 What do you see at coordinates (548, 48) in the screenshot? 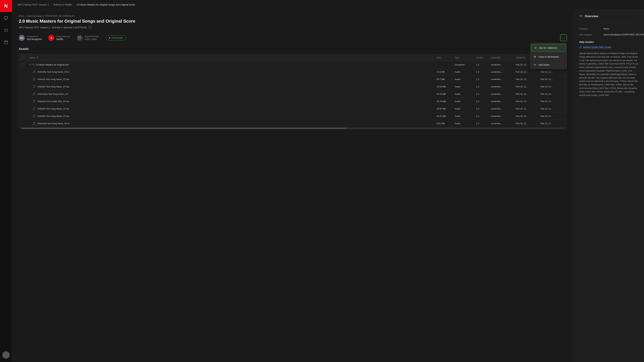
I see `redelivery-menu-item: ↺ Ask for redelivery` at bounding box center [548, 48].